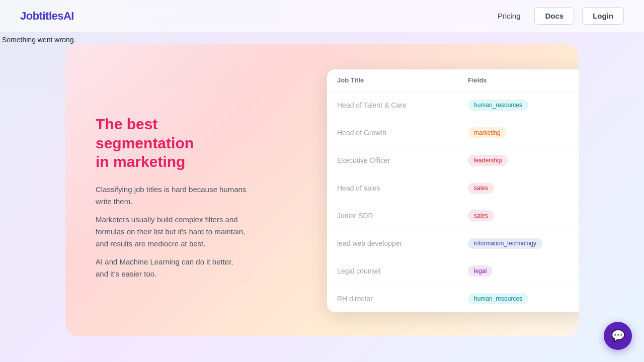  I want to click on table-row: Junior SDR sales entr..., so click(453, 216).